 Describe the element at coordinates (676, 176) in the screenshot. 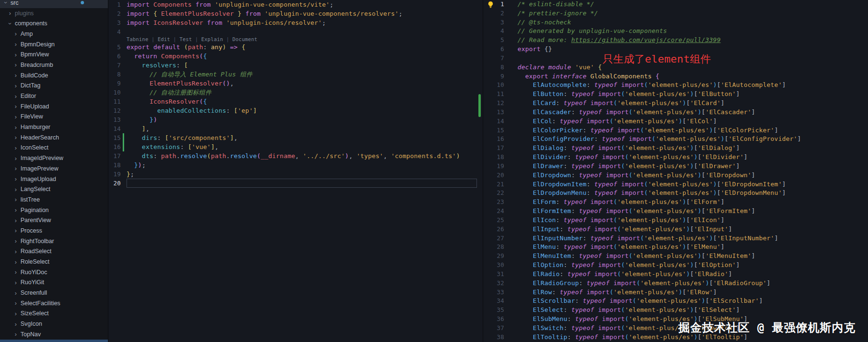

I see `code-line: 20 ElDropdown: typeof import('element-pl…` at that location.